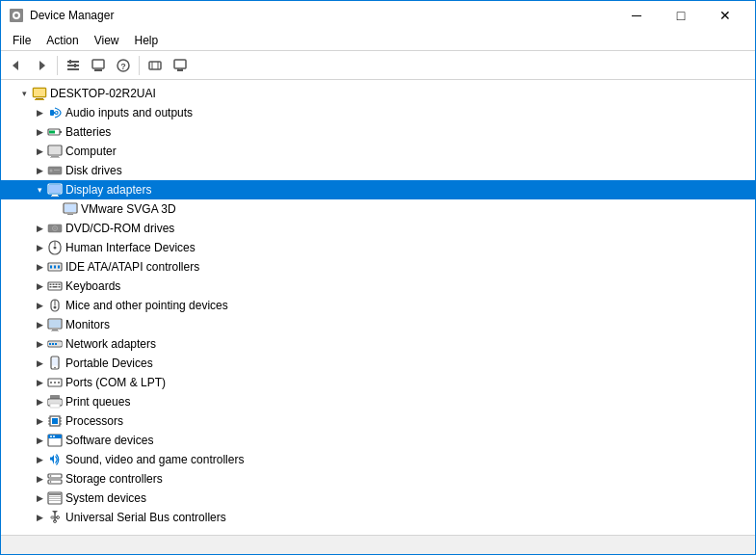  What do you see at coordinates (146, 40) in the screenshot?
I see `menu-help: Help` at bounding box center [146, 40].